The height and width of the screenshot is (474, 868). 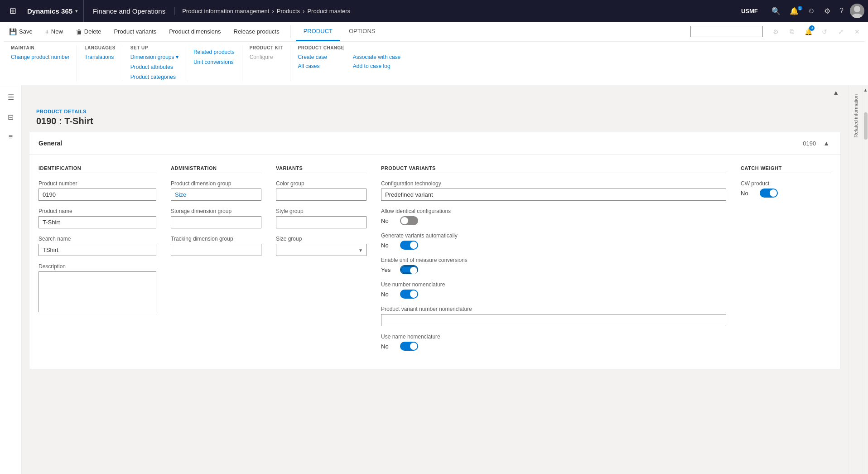 What do you see at coordinates (554, 195) in the screenshot?
I see `configuration-technology-input` at bounding box center [554, 195].